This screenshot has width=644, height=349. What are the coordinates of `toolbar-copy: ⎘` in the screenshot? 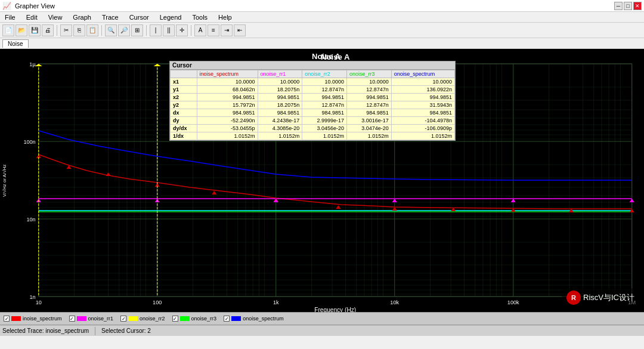 It's located at (79, 30).